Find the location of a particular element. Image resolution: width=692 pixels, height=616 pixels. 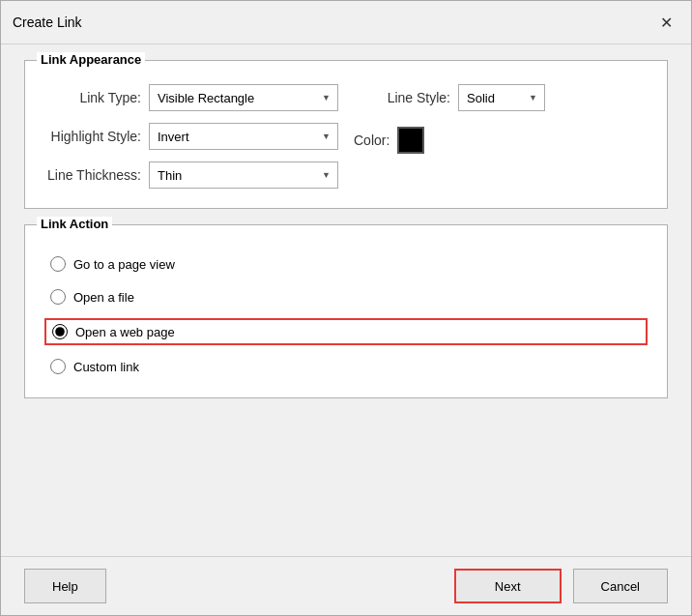

radio-custom-link-label: Custom link is located at coordinates (106, 367).